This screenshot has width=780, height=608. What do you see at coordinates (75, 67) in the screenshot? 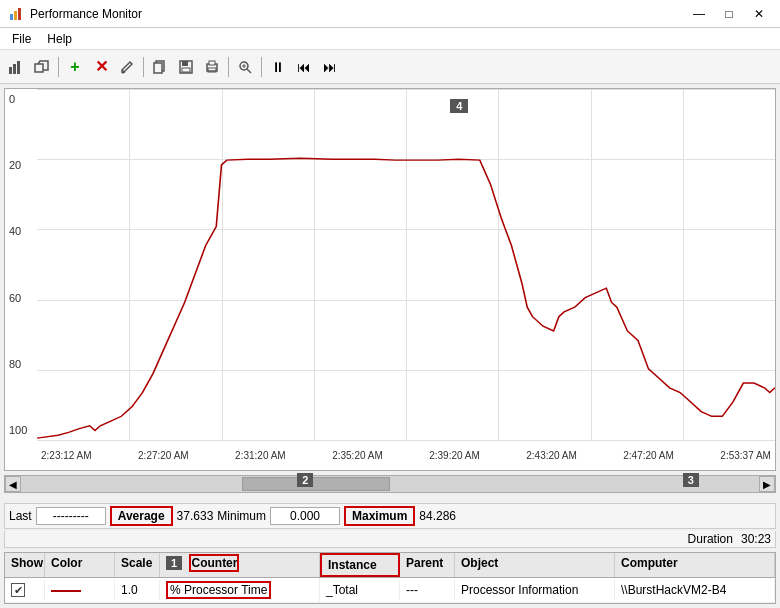
I see `add-counter-btn: +` at bounding box center [75, 67].